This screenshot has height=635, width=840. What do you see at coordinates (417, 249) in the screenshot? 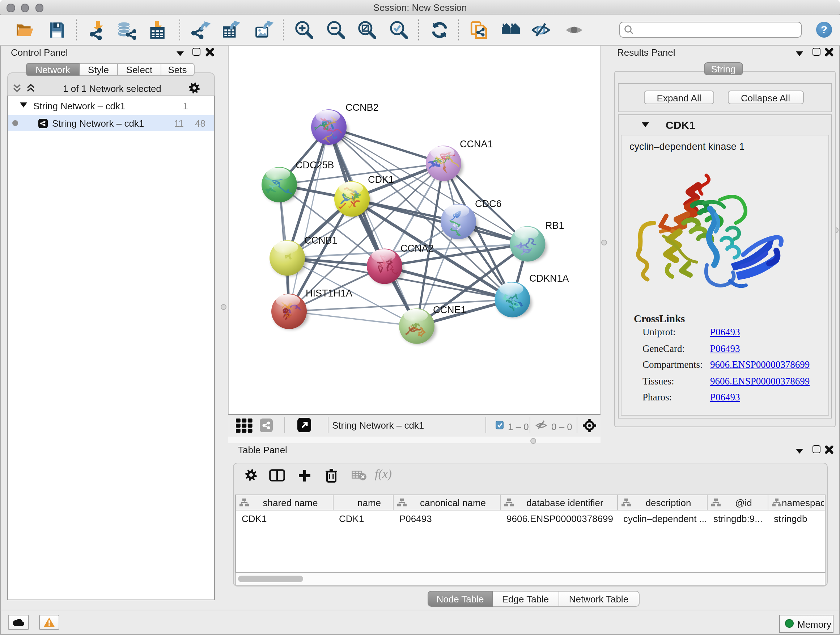
I see `svg-text: CCNA2` at bounding box center [417, 249].